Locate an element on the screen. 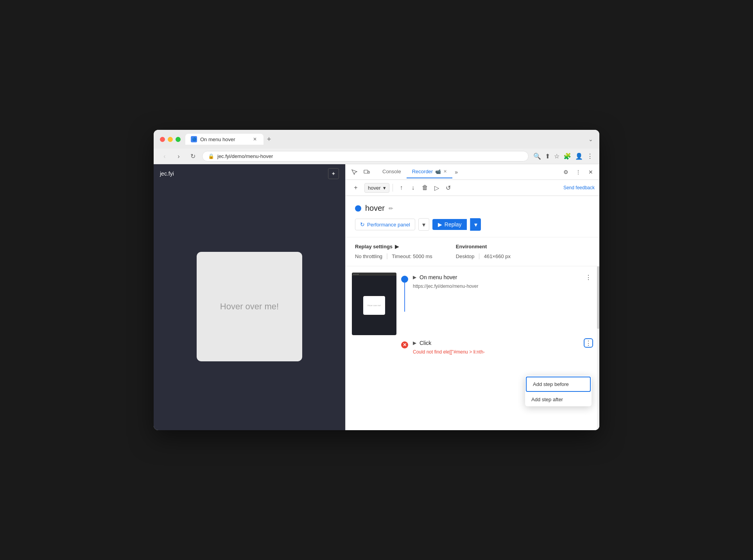 The height and width of the screenshot is (560, 753). devtools-more-button: ⋮ is located at coordinates (578, 172).